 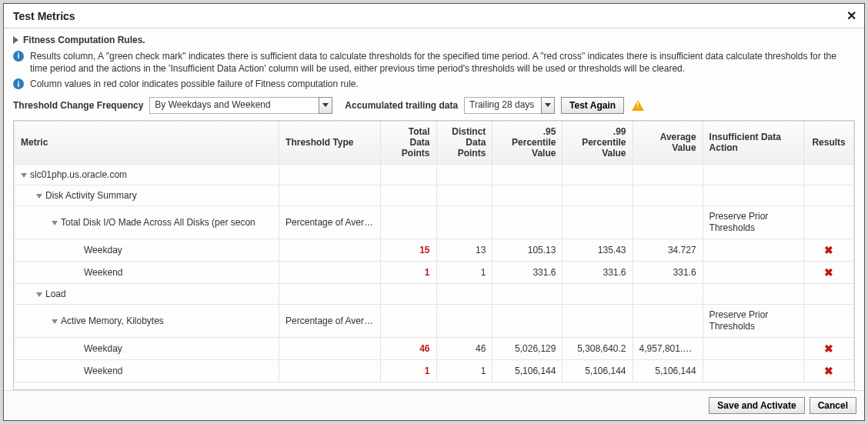 I want to click on info-line-1: i Results column, A "green check mark" i…, so click(x=434, y=62).